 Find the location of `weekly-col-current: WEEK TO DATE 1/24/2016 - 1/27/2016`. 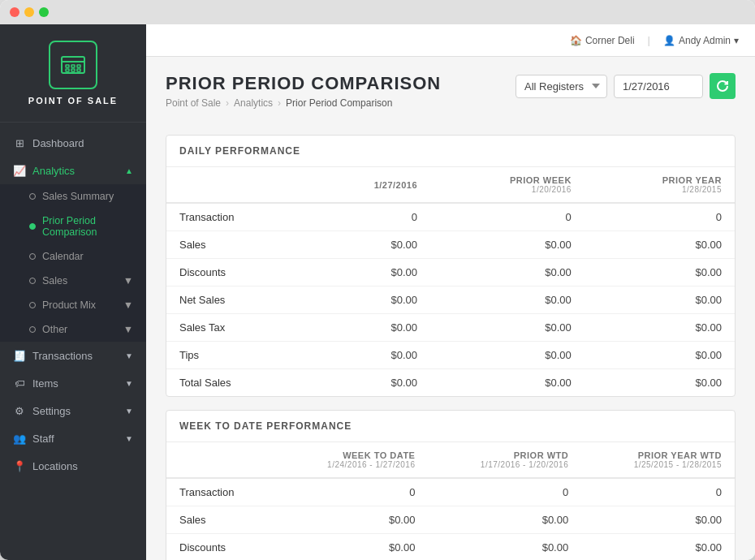

weekly-col-current: WEEK TO DATE 1/24/2016 - 1/27/2016 is located at coordinates (352, 460).